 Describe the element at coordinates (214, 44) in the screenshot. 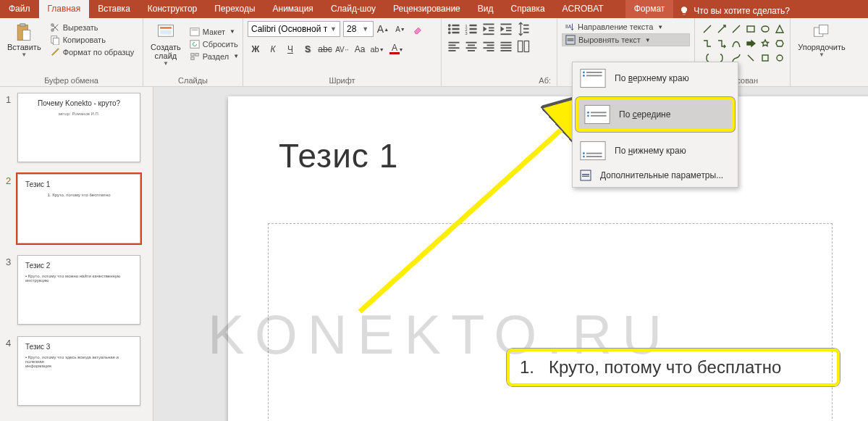

I see `reset-button: Сбросить` at that location.